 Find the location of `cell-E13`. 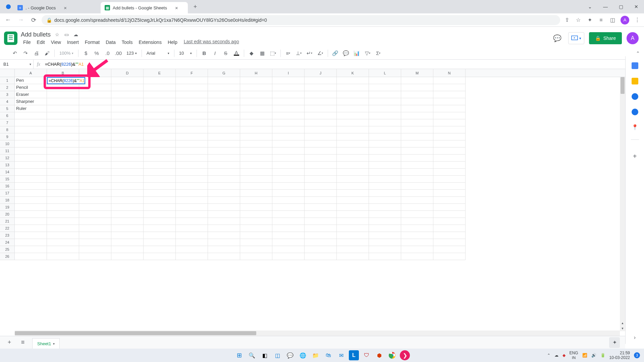

cell-E13 is located at coordinates (160, 165).